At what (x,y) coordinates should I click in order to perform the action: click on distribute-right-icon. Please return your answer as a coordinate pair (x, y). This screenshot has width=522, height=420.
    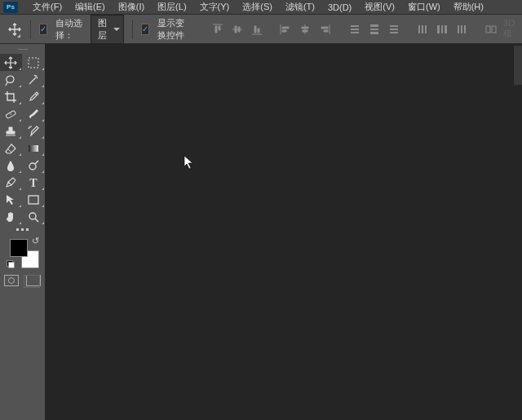
    Looking at the image, I should click on (462, 29).